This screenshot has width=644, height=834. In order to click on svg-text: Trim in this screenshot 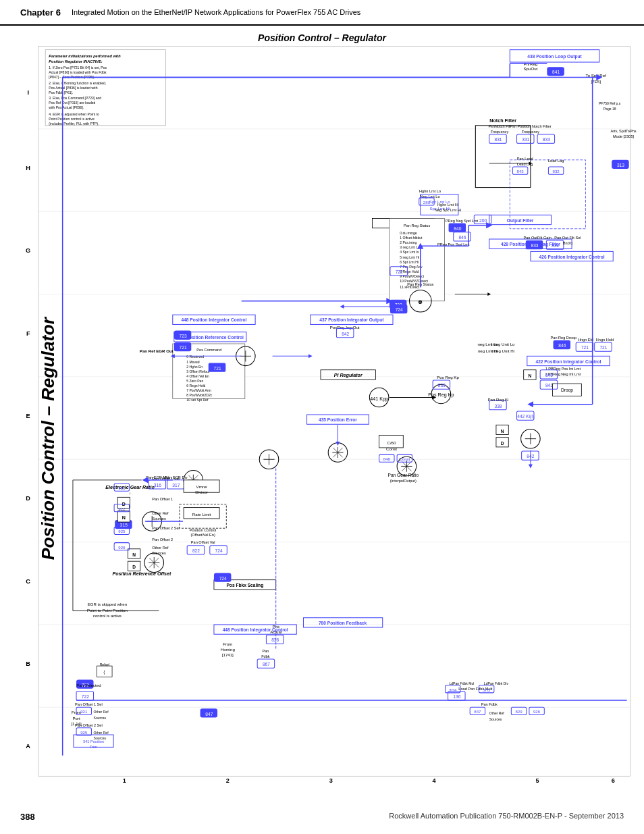, I will do `click(93, 747)`.